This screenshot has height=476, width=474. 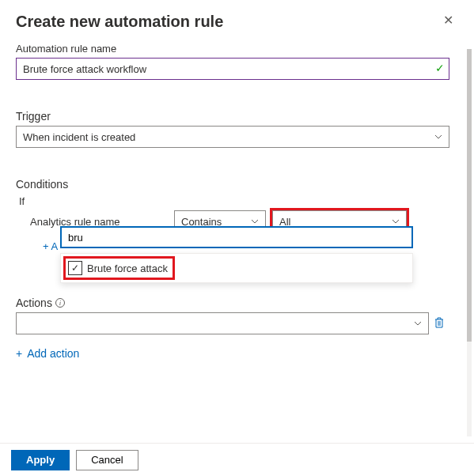 What do you see at coordinates (53, 353) in the screenshot?
I see `add-action-label: Add action` at bounding box center [53, 353].